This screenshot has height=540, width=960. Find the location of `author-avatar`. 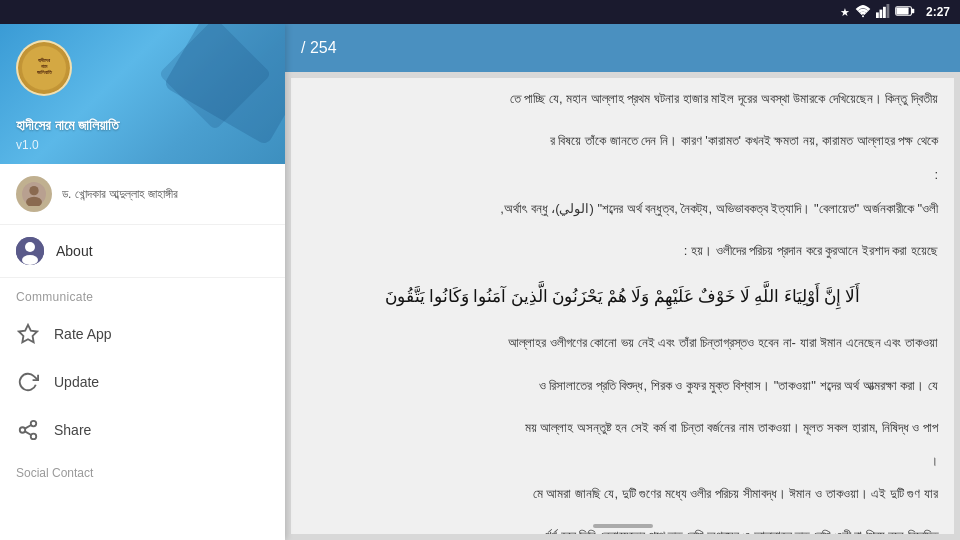

author-avatar is located at coordinates (34, 194).